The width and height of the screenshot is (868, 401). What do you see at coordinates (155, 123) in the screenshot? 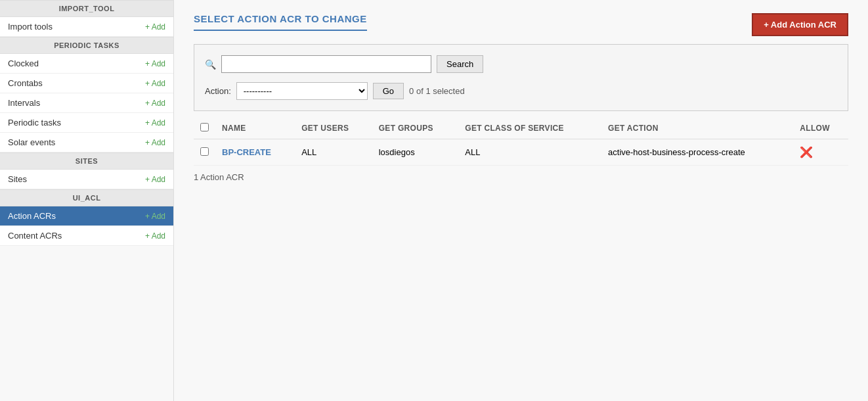
I see `add-periodic-tasks-link: + Add` at bounding box center [155, 123].